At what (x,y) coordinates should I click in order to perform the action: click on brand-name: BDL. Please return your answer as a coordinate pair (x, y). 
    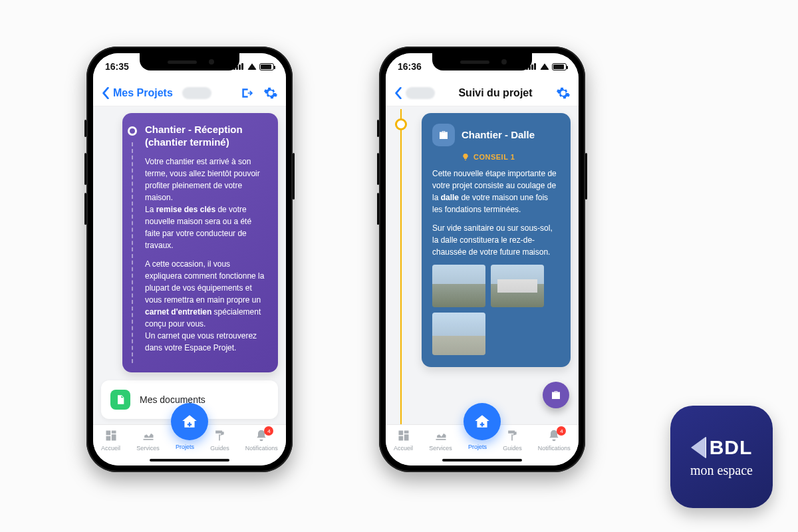
    Looking at the image, I should click on (732, 448).